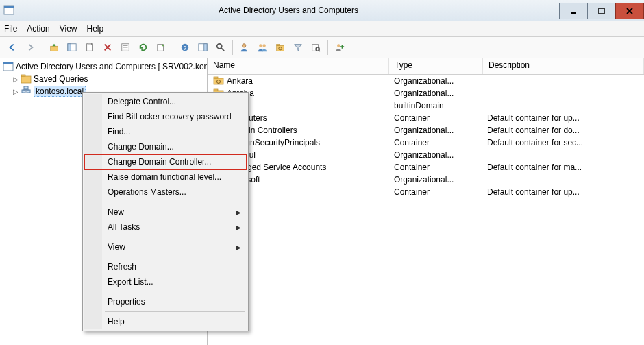 The height and width of the screenshot is (345, 644). What do you see at coordinates (573, 11) in the screenshot?
I see `minimize-button` at bounding box center [573, 11].